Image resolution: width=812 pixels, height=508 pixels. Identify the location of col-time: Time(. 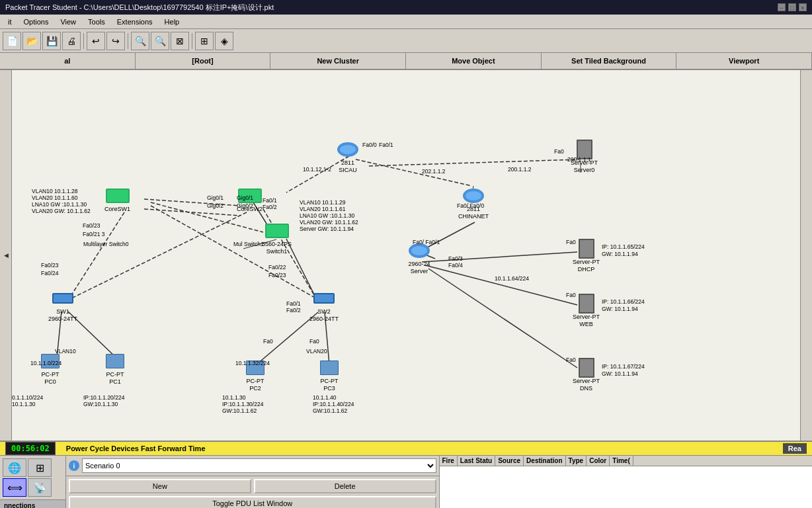
(622, 460).